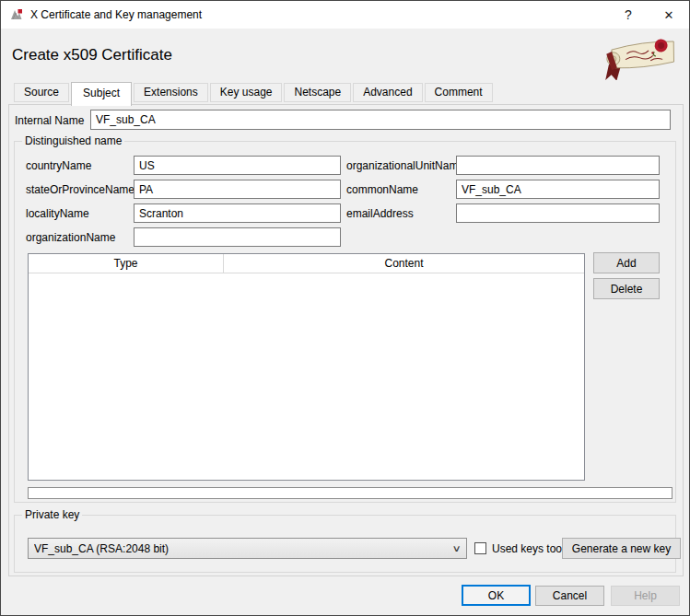 This screenshot has height=616, width=690. Describe the element at coordinates (350, 494) in the screenshot. I see `dn-entry-line-edit` at that location.